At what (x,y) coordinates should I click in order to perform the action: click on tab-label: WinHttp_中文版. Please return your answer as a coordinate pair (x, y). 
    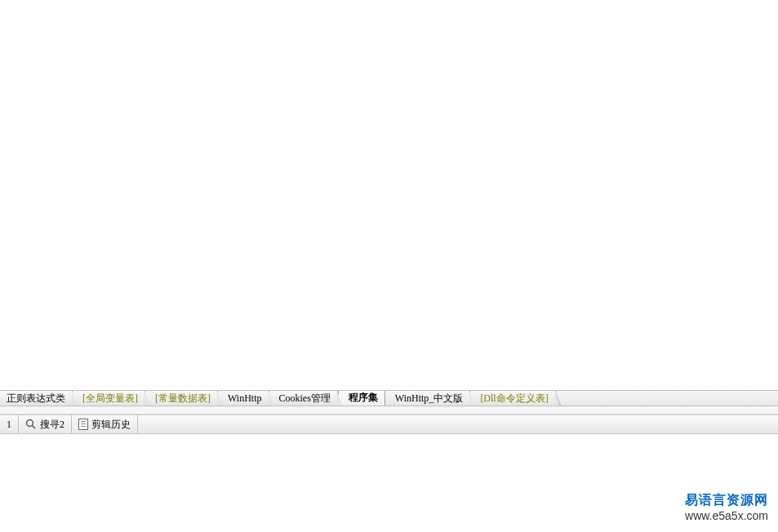
    Looking at the image, I should click on (429, 398).